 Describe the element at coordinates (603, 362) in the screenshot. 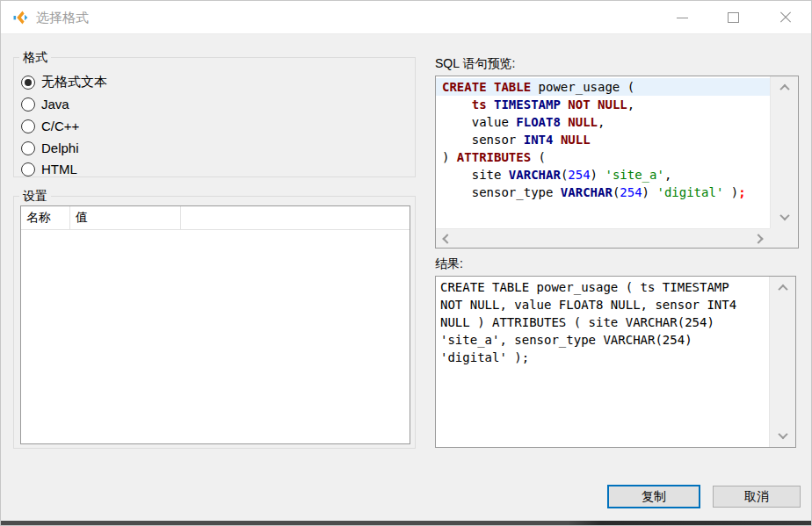

I see `result-text: CREATE TABLE power_usage ( ts TIMESTAMP …` at that location.